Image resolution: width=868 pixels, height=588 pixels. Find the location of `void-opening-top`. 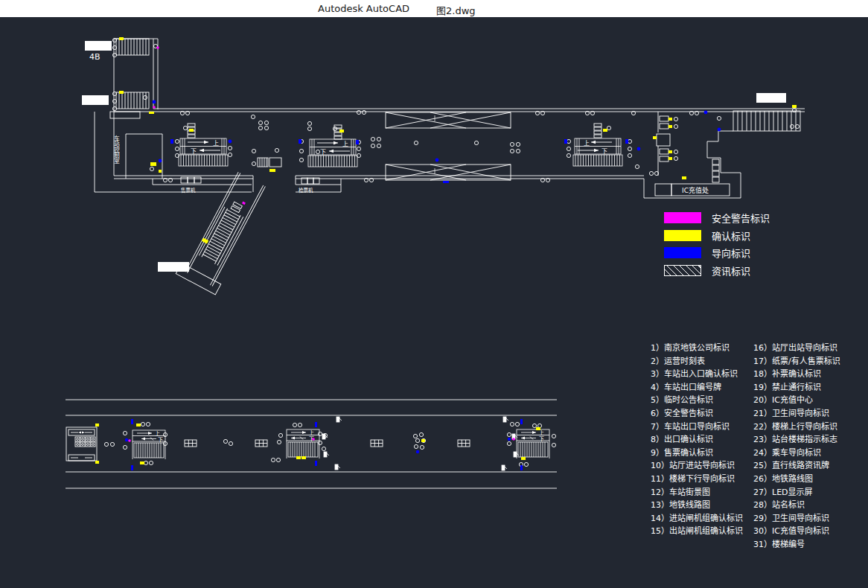

void-opening-top is located at coordinates (448, 121).